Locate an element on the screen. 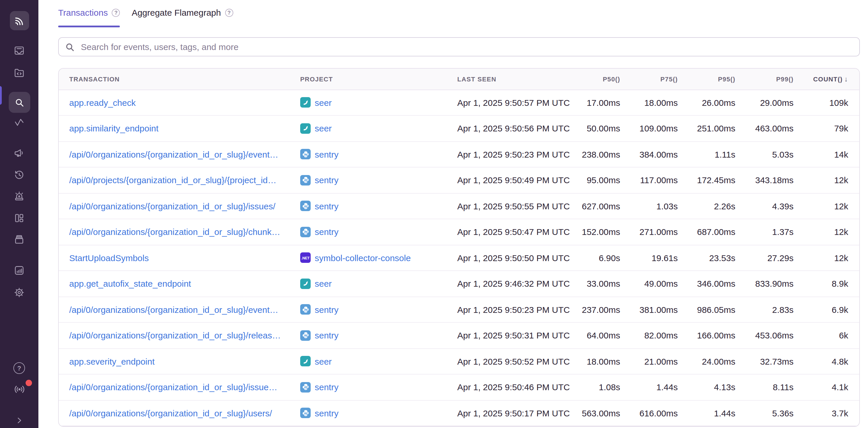 The height and width of the screenshot is (428, 868). p75-cell: 21.00ms is located at coordinates (657, 362).